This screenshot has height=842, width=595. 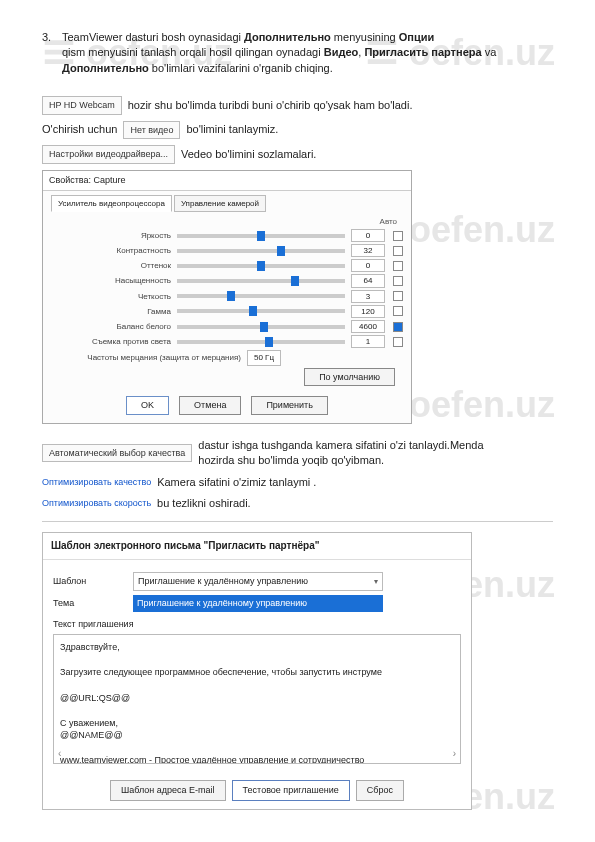 What do you see at coordinates (88, 604) in the screenshot?
I see `subject-label: Тема` at bounding box center [88, 604].